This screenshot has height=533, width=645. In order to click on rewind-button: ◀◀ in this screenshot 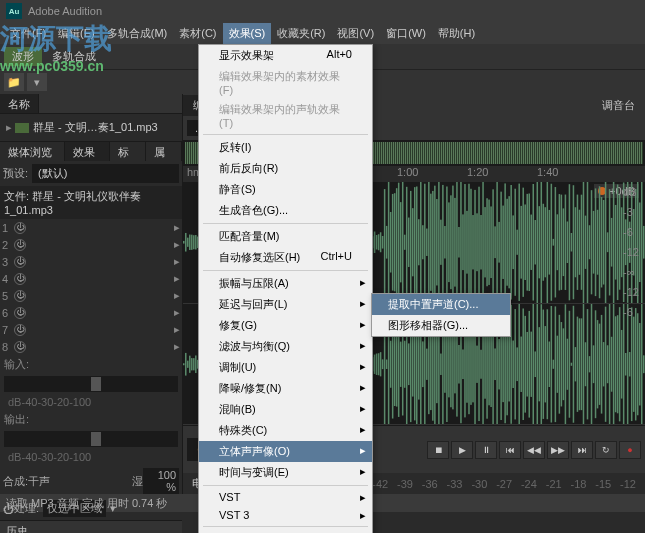, I will do `click(534, 450)`.